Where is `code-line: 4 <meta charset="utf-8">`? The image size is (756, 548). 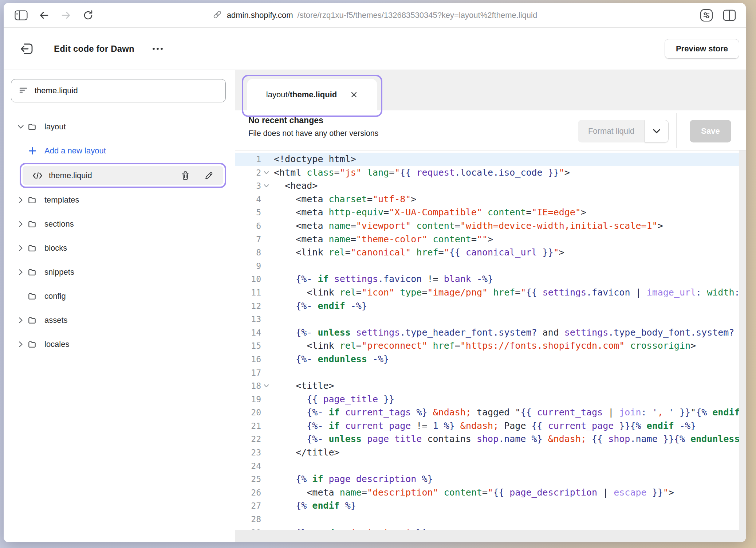
code-line: 4 <meta charset="utf-8"> is located at coordinates (491, 200).